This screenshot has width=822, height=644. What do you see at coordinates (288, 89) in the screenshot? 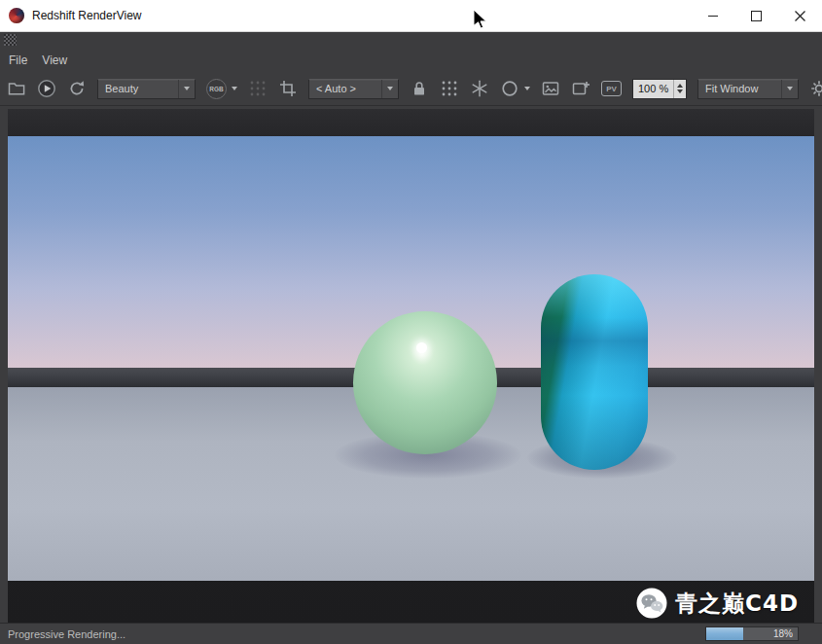
I see `region-crop-icon` at bounding box center [288, 89].